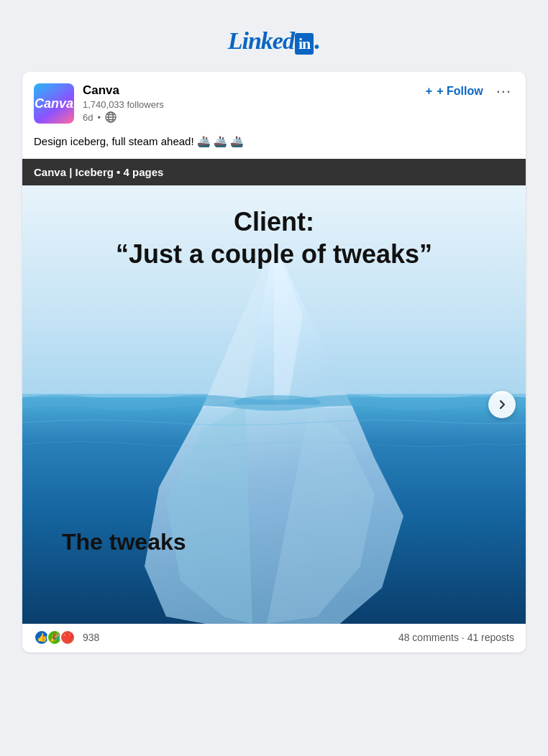  I want to click on avatar-image: Canva, so click(54, 103).